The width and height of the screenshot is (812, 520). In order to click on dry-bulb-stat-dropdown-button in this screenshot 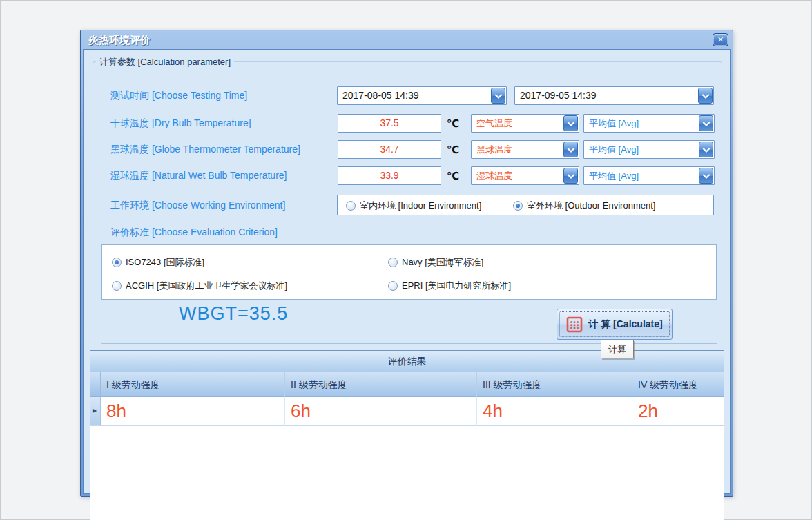, I will do `click(706, 123)`.